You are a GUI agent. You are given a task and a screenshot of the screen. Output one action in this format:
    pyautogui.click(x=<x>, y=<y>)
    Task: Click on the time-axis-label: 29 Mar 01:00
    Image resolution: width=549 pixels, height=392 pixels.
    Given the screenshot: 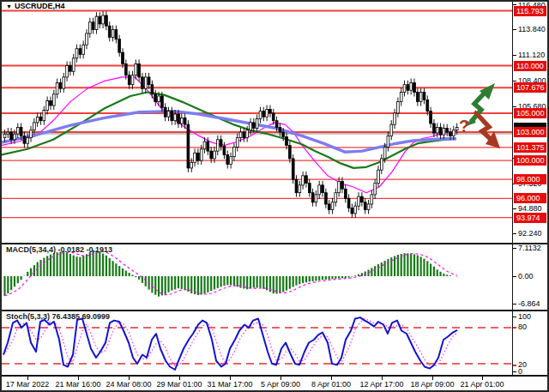 What is the action you would take?
    pyautogui.click(x=178, y=384)
    